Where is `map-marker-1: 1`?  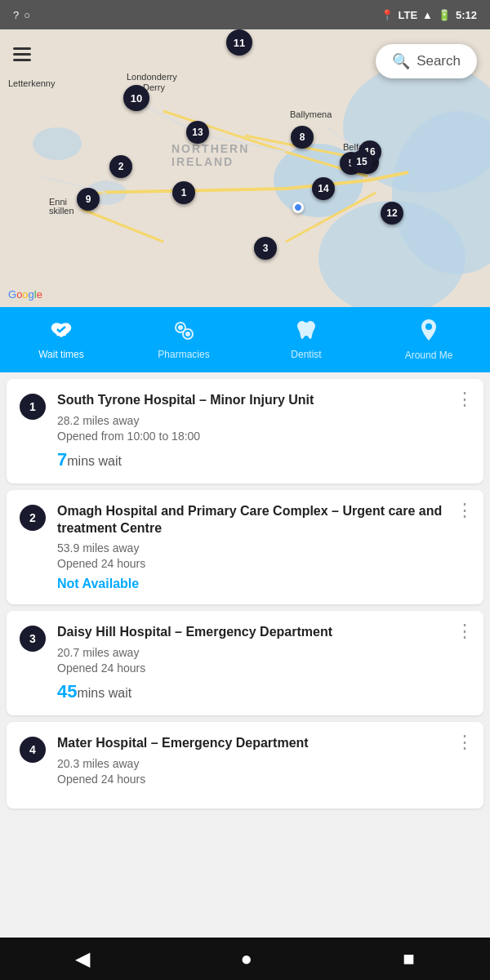
map-marker-1: 1 is located at coordinates (184, 193).